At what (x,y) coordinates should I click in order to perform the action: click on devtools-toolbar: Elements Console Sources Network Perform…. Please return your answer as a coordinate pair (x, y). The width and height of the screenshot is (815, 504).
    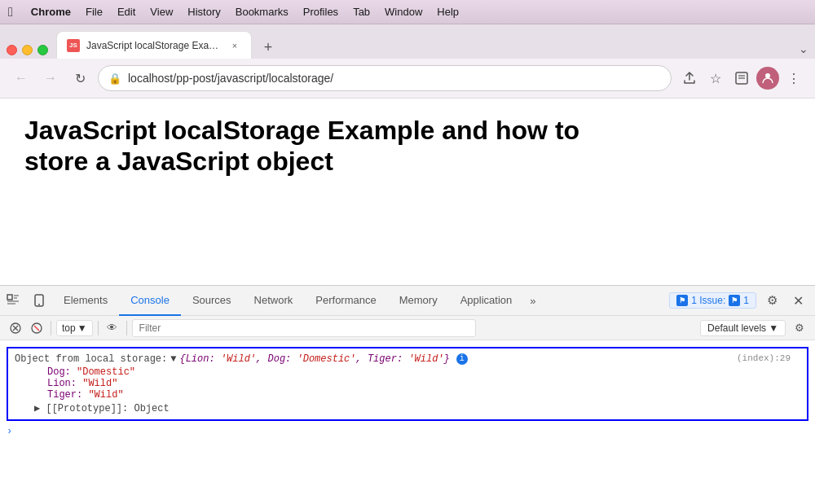
    Looking at the image, I should click on (408, 301).